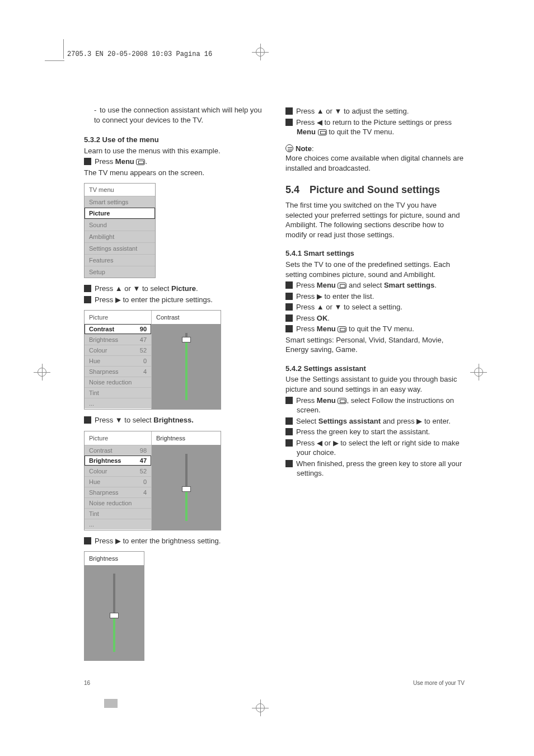 The image size is (534, 756). I want to click on tv-menu-title: TV menu, so click(120, 190).